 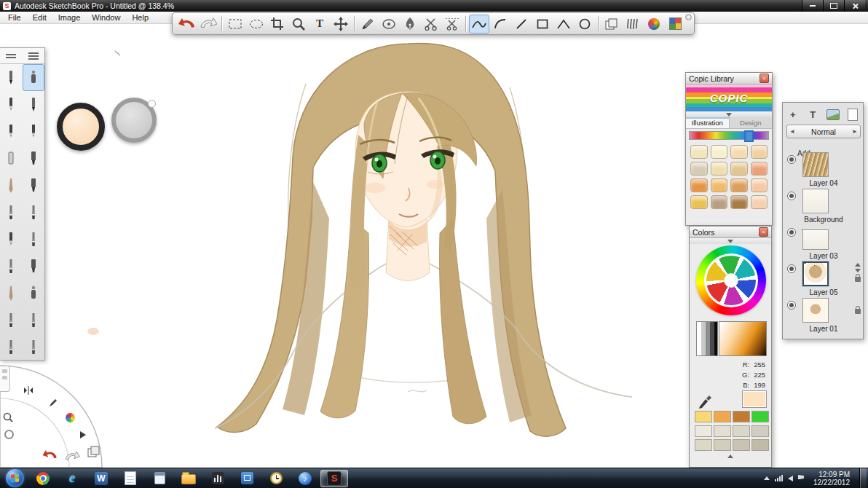 What do you see at coordinates (320, 24) in the screenshot?
I see `text-tool: T` at bounding box center [320, 24].